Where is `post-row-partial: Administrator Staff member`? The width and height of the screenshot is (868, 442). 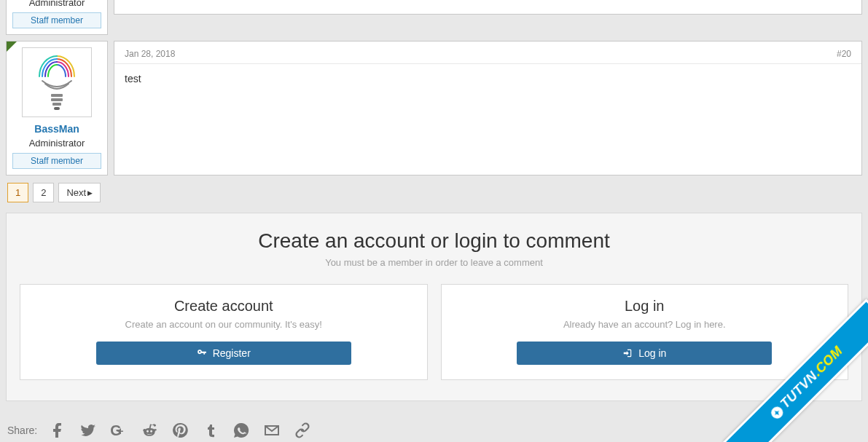 post-row-partial: Administrator Staff member is located at coordinates (434, 17).